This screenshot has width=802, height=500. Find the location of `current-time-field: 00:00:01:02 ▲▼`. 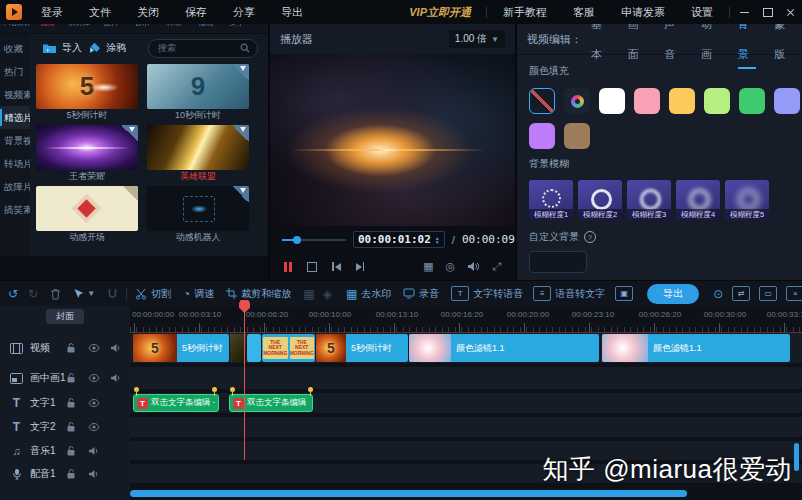

current-time-field: 00:00:01:02 ▲▼ is located at coordinates (399, 240).